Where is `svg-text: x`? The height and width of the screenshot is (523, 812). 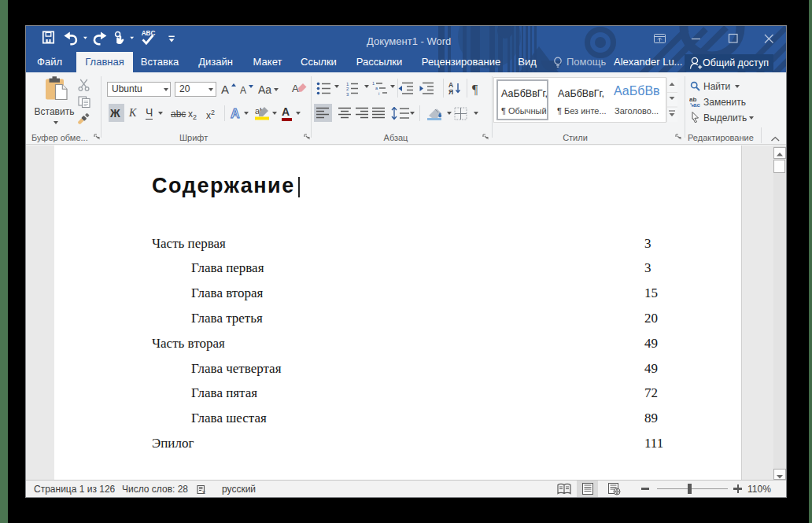
svg-text: x is located at coordinates (204, 492).